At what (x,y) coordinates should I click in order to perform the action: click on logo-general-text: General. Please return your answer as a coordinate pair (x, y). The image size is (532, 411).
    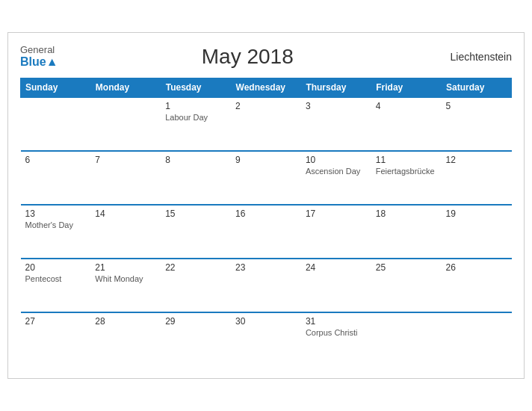
    Looking at the image, I should click on (39, 50).